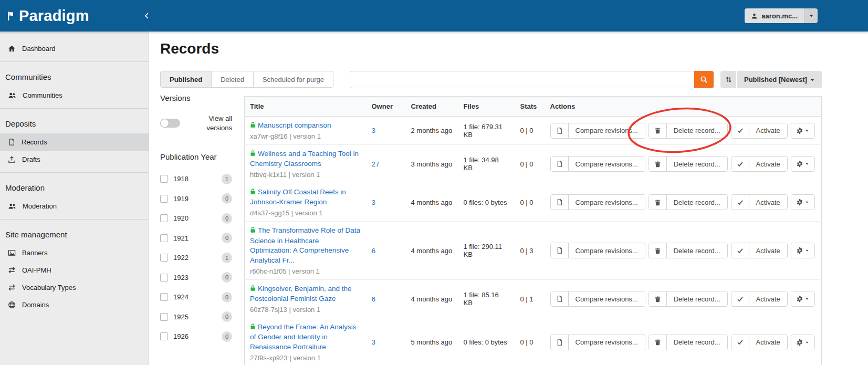 The width and height of the screenshot is (868, 365). Describe the element at coordinates (75, 206) in the screenshot. I see `sidebar-item-moderation: Moderation` at that location.